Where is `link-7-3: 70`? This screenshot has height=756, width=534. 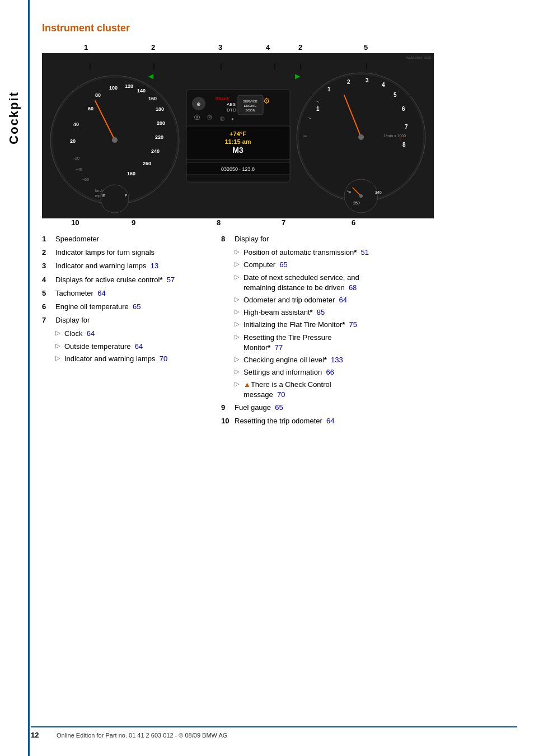
link-7-3: 70 is located at coordinates (163, 358).